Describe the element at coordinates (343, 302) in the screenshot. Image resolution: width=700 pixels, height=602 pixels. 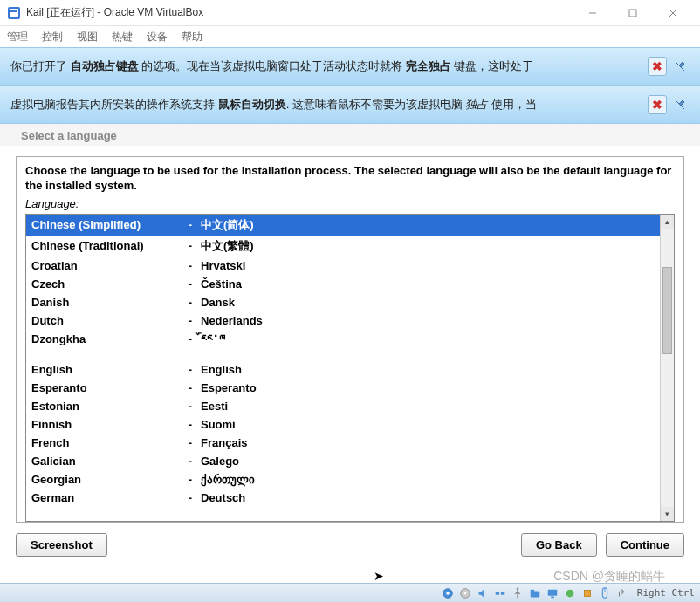
I see `language-option: Danish-Dansk` at that location.